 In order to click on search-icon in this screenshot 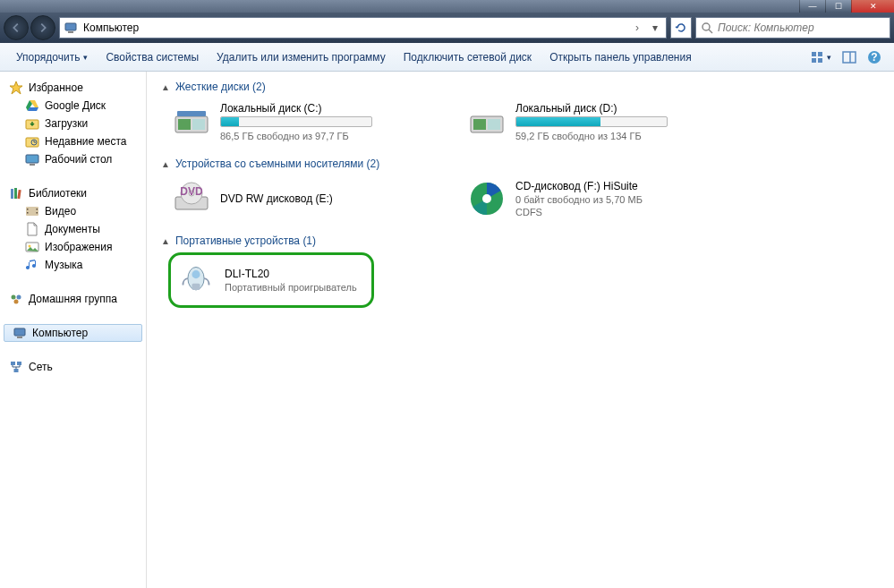, I will do `click(707, 28)`.